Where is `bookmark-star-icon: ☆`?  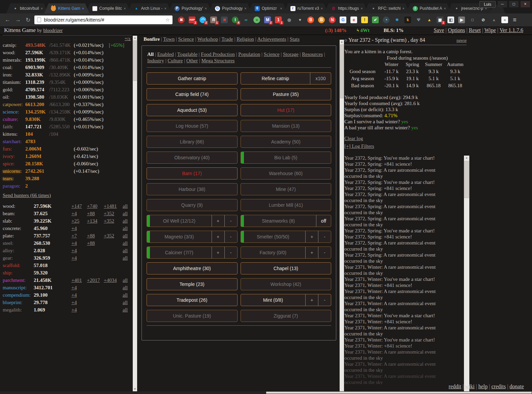 bookmark-star-icon: ☆ is located at coordinates (168, 20).